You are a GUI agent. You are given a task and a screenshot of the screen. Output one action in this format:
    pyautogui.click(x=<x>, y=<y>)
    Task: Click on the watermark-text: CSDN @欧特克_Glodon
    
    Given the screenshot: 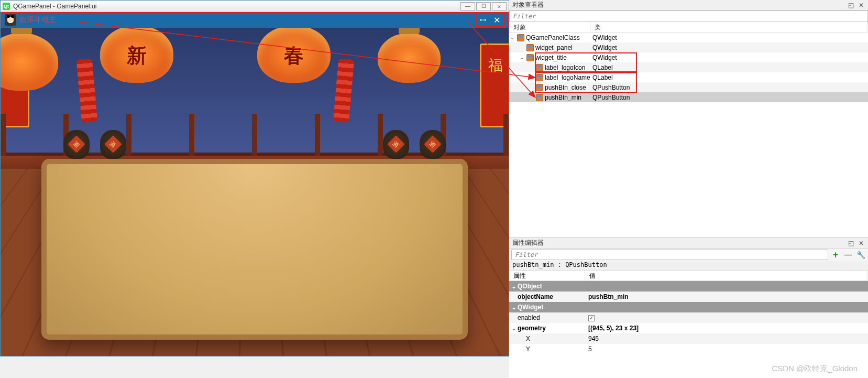 What is the action you would take?
    pyautogui.click(x=815, y=369)
    